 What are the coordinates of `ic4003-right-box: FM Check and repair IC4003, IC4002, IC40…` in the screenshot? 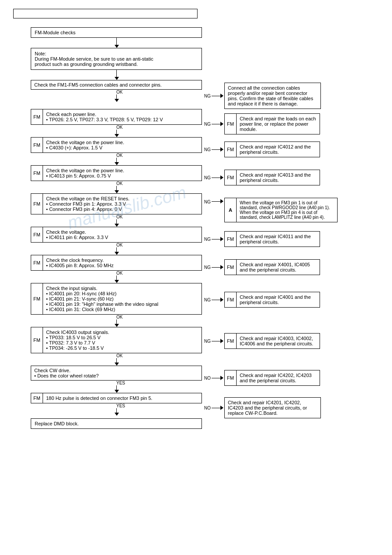 It's located at (272, 341).